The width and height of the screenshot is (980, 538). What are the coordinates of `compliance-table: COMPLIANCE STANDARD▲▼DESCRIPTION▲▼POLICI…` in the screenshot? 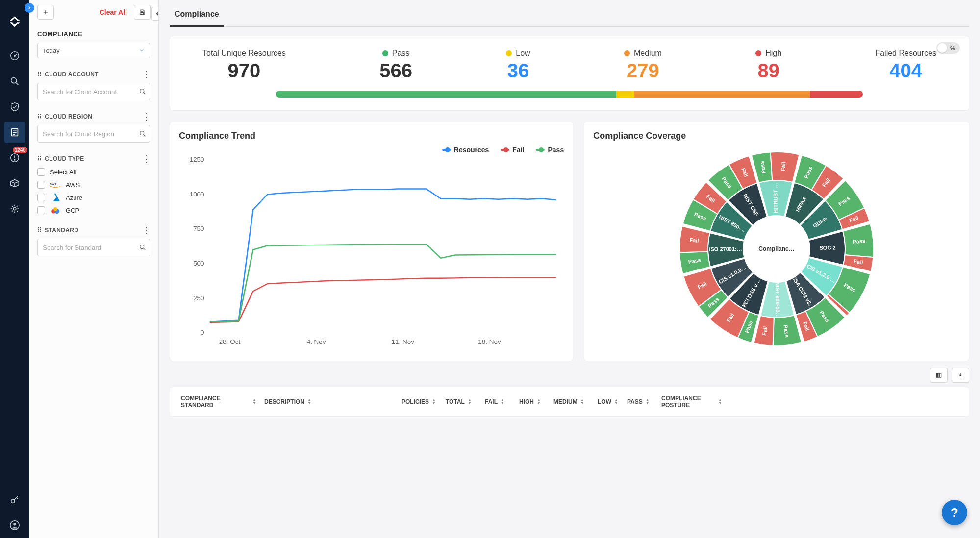 It's located at (570, 402).